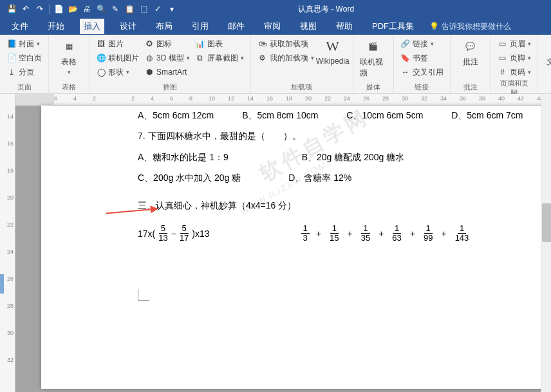  Describe the element at coordinates (200, 44) in the screenshot. I see `chart-icon: 📊` at that location.